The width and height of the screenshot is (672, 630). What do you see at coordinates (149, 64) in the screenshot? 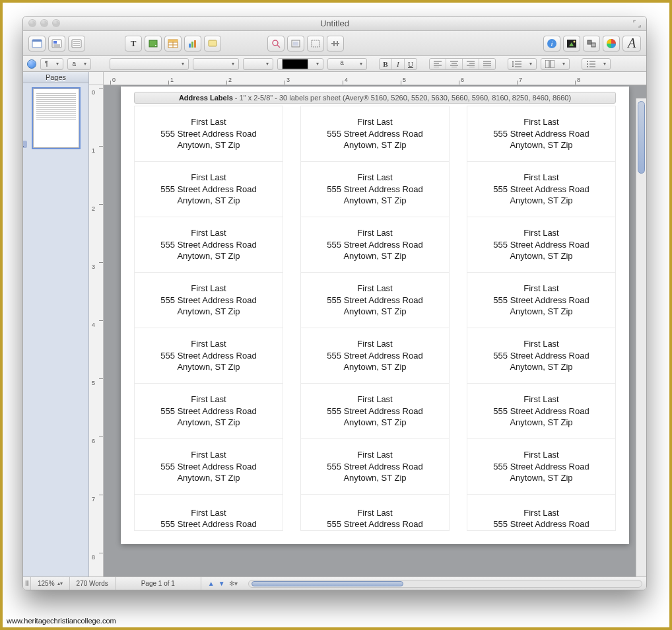
I see `font-family-menu: ▾` at bounding box center [149, 64].